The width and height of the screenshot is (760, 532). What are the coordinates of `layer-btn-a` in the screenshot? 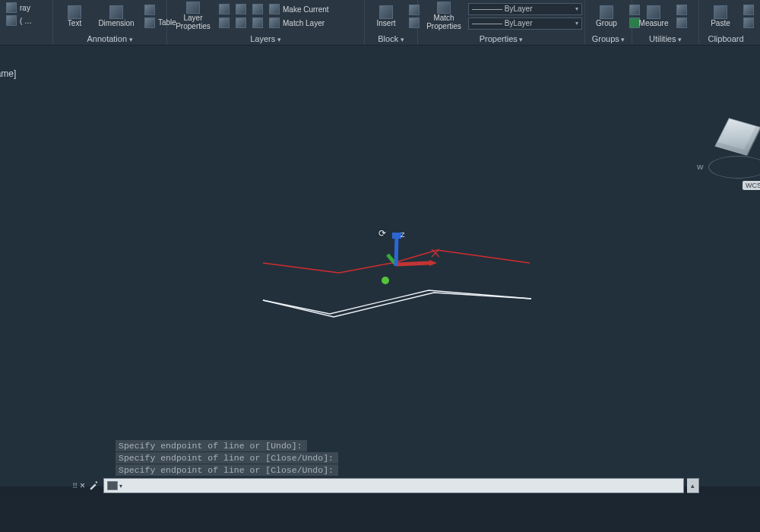 It's located at (224, 9).